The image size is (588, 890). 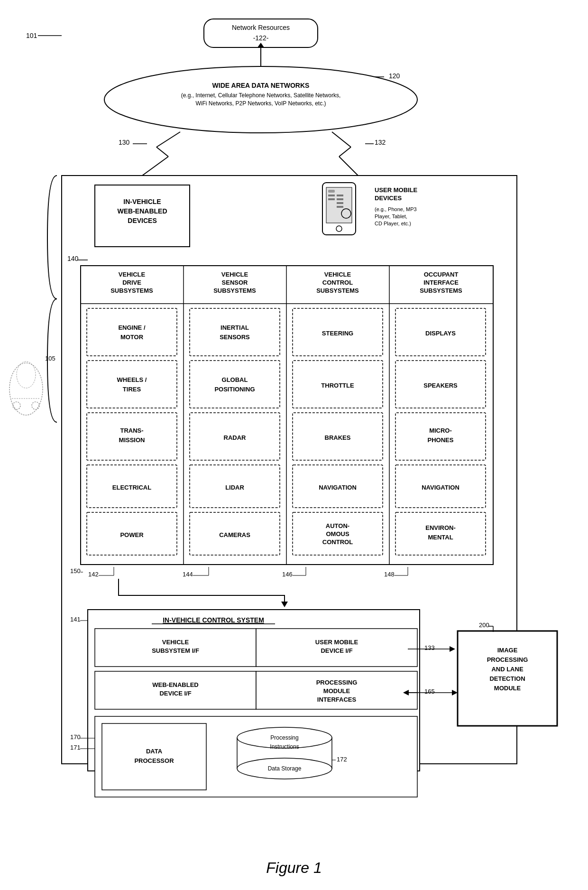 I want to click on user-mobile-desc2: Player, Tablet,, so click(x=391, y=216).